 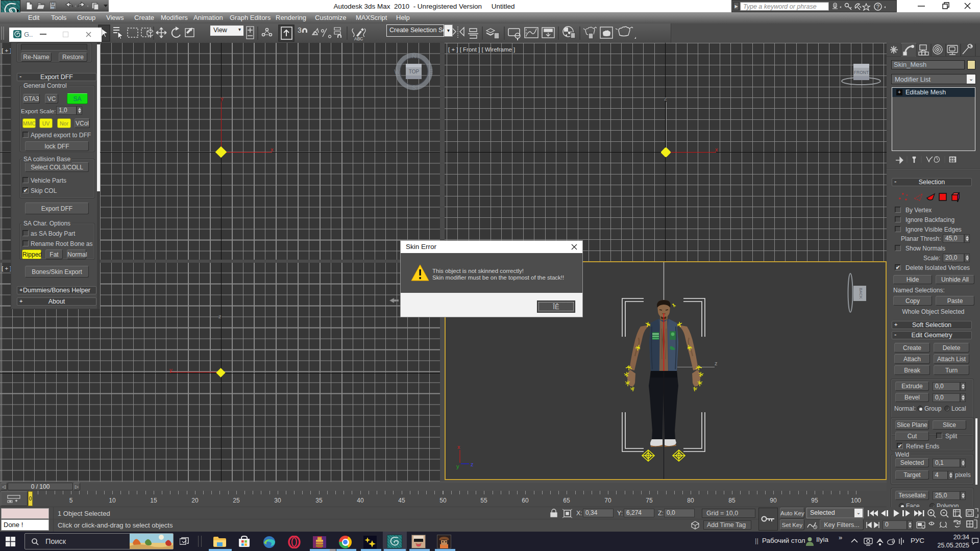 I want to click on svg-text: FRONT, so click(x=862, y=72).